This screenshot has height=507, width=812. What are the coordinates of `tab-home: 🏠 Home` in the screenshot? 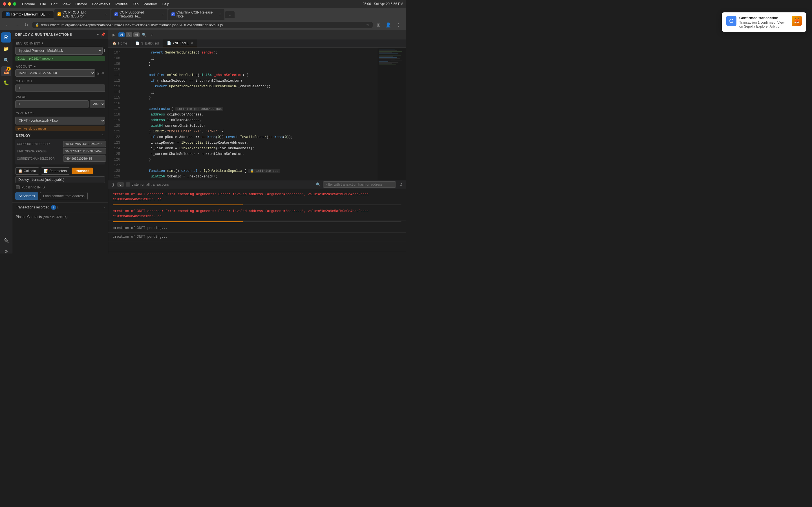 It's located at (120, 43).